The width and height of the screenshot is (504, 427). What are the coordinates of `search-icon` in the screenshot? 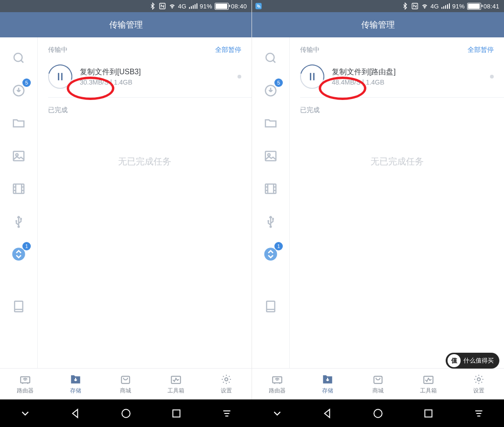 It's located at (19, 58).